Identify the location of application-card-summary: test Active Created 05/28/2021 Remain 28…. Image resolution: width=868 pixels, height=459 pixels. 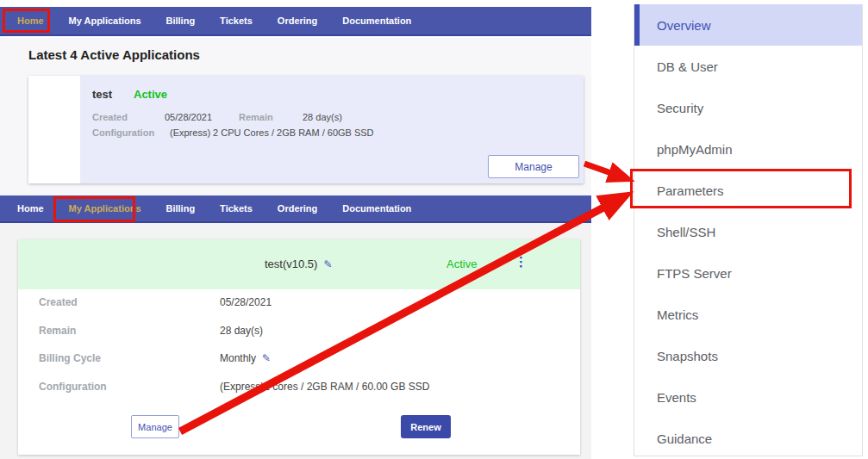
(306, 129).